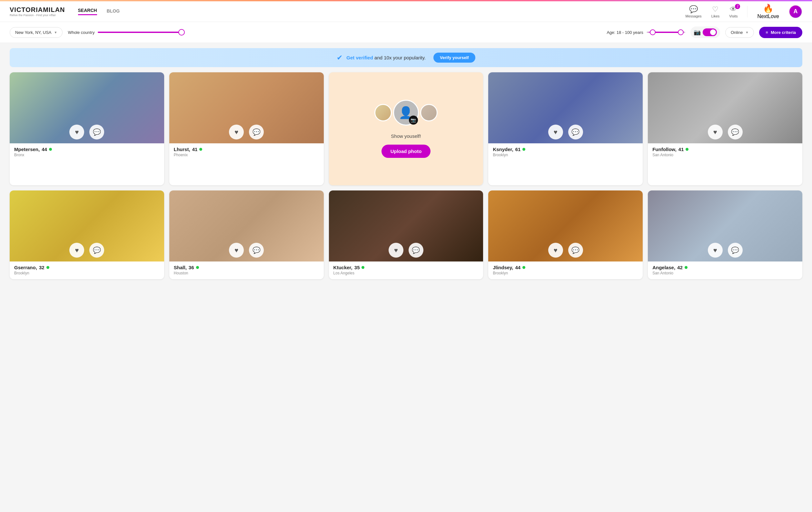 This screenshot has height=512, width=812. What do you see at coordinates (725, 129) in the screenshot?
I see `profile-card-funfollow: ♥ 💬 Funfollow, 41 San Antonio` at bounding box center [725, 129].